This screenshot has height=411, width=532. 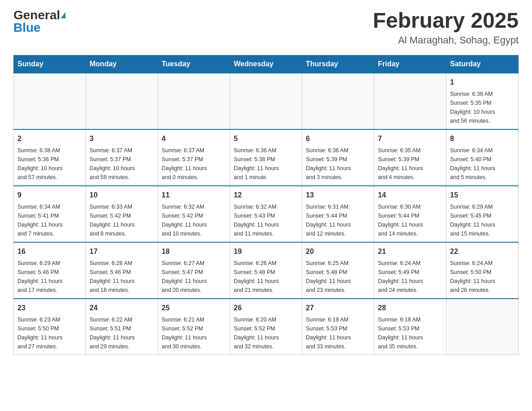 What do you see at coordinates (446, 21) in the screenshot?
I see `month-title: February 2025` at bounding box center [446, 21].